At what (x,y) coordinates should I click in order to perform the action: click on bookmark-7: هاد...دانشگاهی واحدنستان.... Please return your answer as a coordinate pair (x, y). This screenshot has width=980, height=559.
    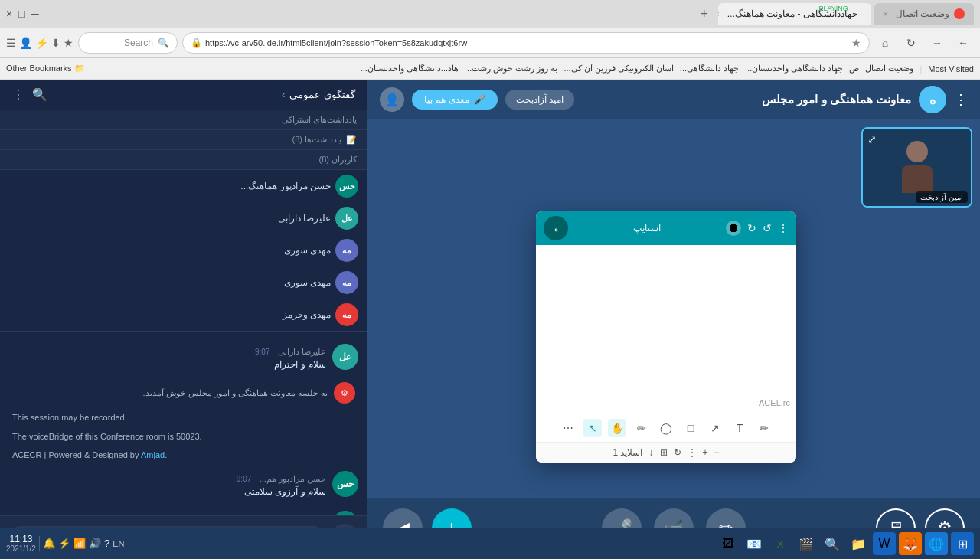
    Looking at the image, I should click on (410, 69).